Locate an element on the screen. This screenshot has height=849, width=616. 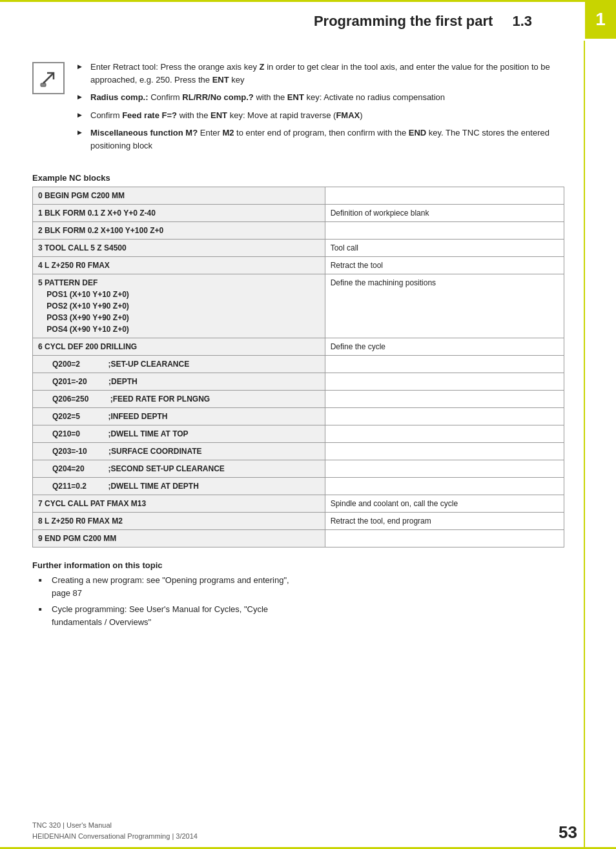
top-border is located at coordinates (293, 1).